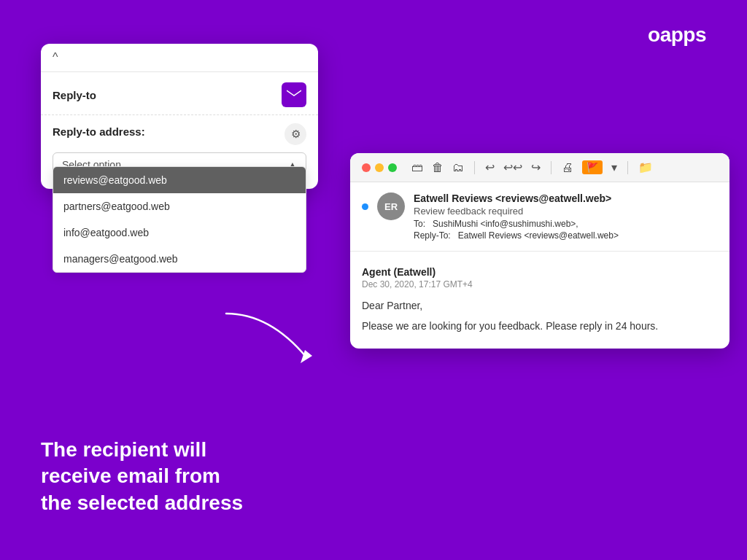  Describe the element at coordinates (179, 206) in the screenshot. I see `dropdown-option-2: partners@eatgood.web` at that location.